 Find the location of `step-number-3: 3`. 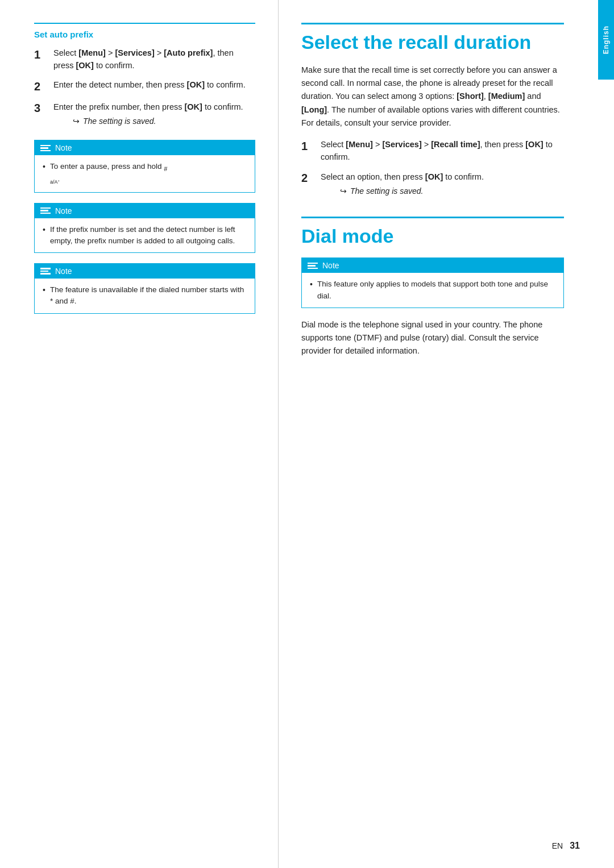

step-number-3: 3 is located at coordinates (42, 108).